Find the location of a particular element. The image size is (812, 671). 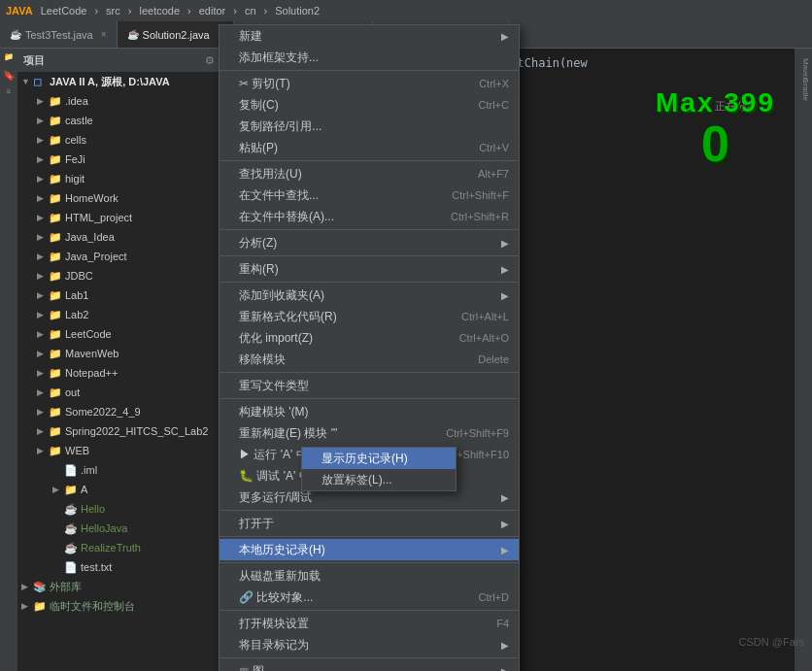

ctx-override-filetype-label: 重写文件类型 is located at coordinates (374, 386).